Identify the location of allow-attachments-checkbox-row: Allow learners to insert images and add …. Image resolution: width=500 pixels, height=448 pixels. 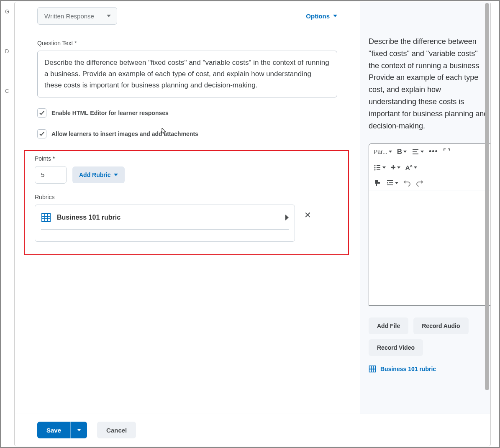
(187, 134).